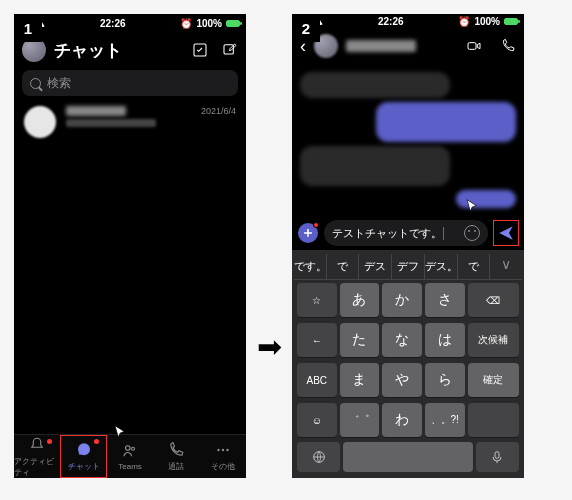 The width and height of the screenshot is (572, 500). What do you see at coordinates (497, 457) in the screenshot?
I see `mic-icon` at bounding box center [497, 457].